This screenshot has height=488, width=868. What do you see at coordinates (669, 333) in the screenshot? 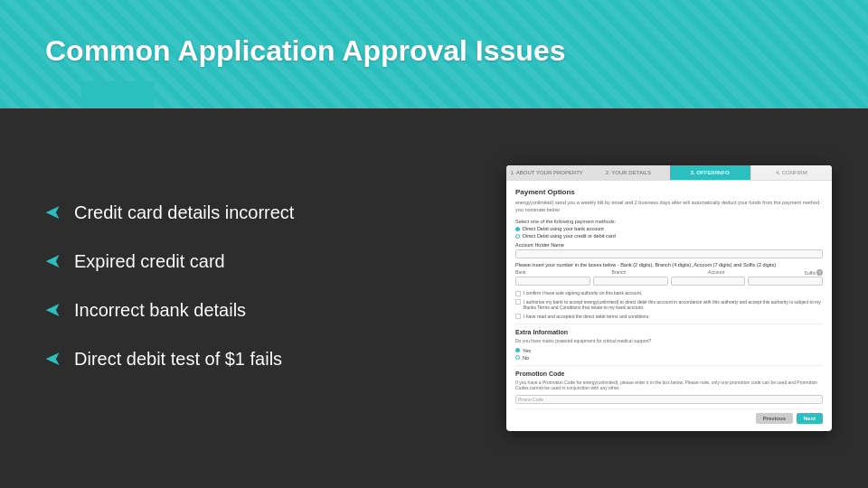
I see `extra-info-title: Extra Information` at bounding box center [669, 333].